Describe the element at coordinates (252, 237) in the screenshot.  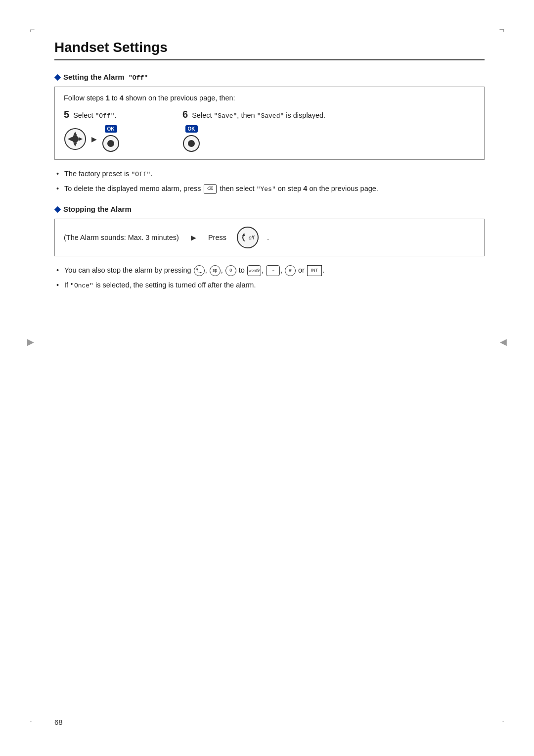
I see `svg-text: off` at that location.